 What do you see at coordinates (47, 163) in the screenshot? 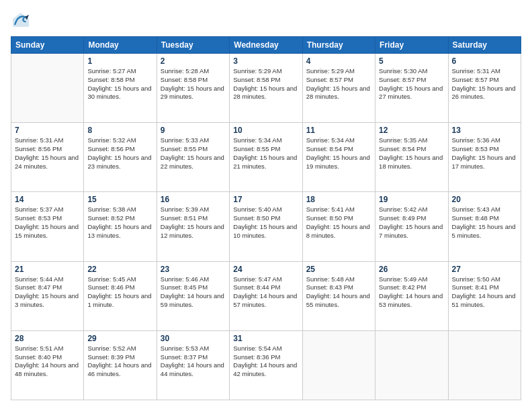
I see `daylight-text: Daylight: 15 hours and 24 minutes.` at bounding box center [47, 163].